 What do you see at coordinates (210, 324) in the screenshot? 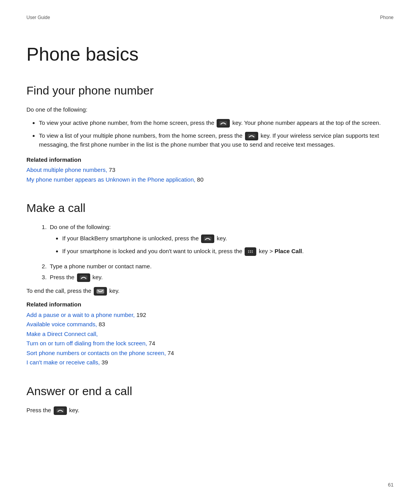
I see `related-link-item: Available voice commands, 83` at bounding box center [210, 324].